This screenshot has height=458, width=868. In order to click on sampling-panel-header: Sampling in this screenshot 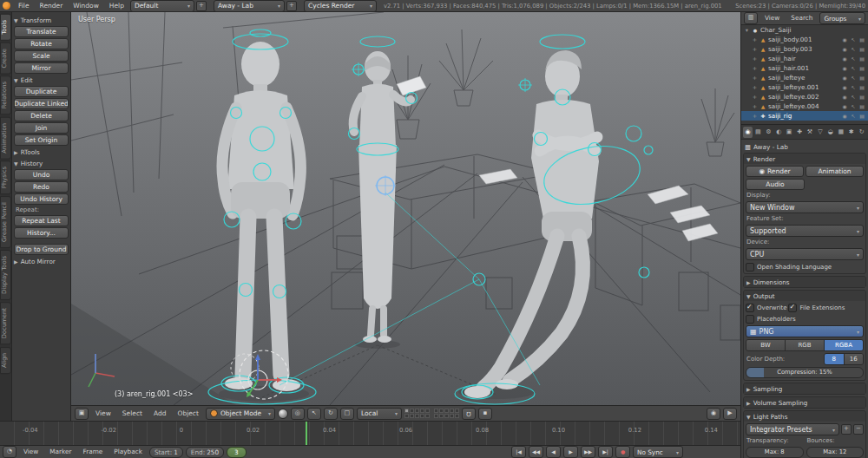, I will do `click(805, 389)`.